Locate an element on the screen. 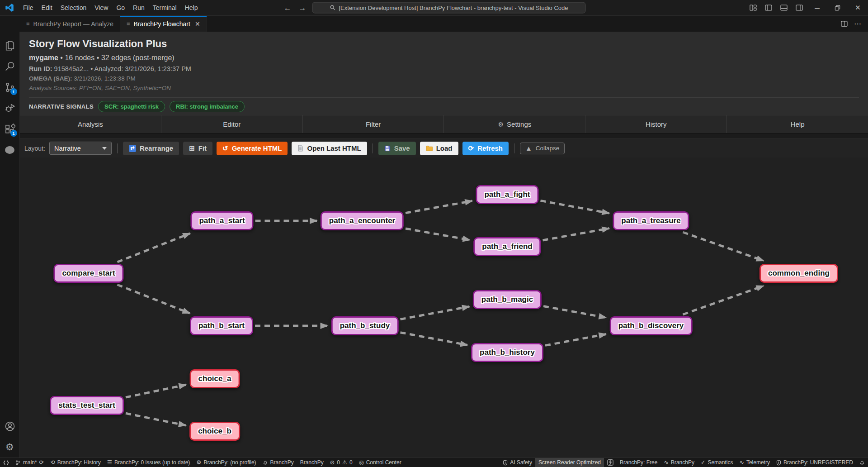  tab-history: History is located at coordinates (656, 124).